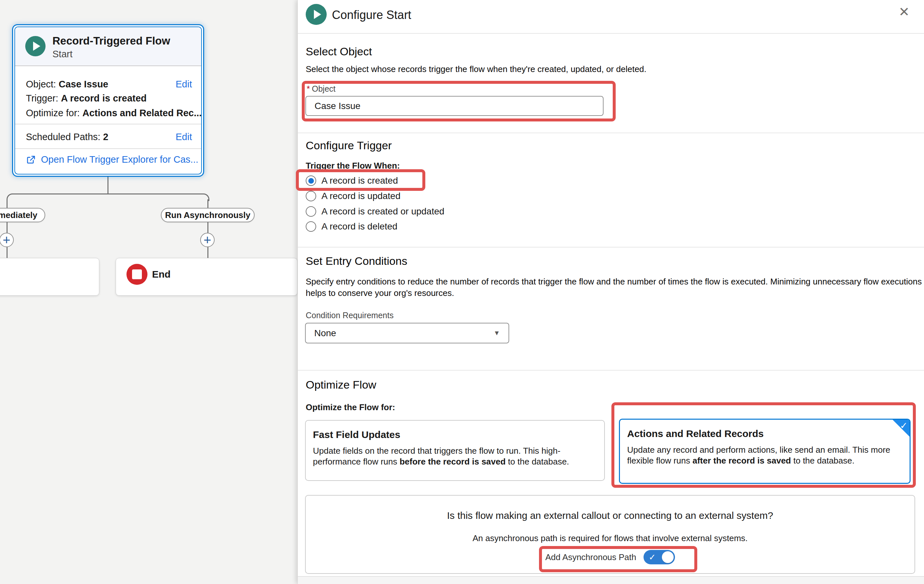 The width and height of the screenshot is (924, 584). I want to click on end-icon, so click(137, 275).